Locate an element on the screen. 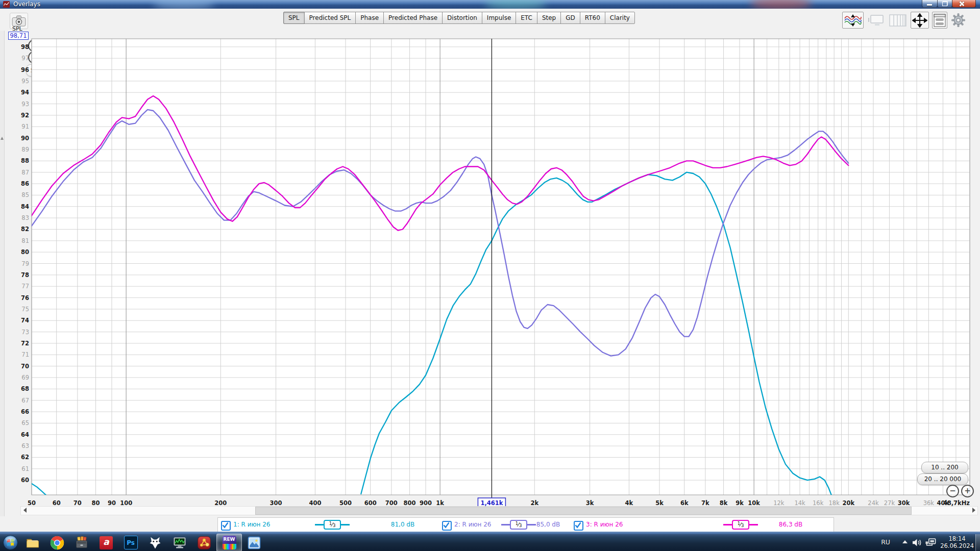 This screenshot has width=980, height=551. x-axis-tick-label: 300 is located at coordinates (276, 503).